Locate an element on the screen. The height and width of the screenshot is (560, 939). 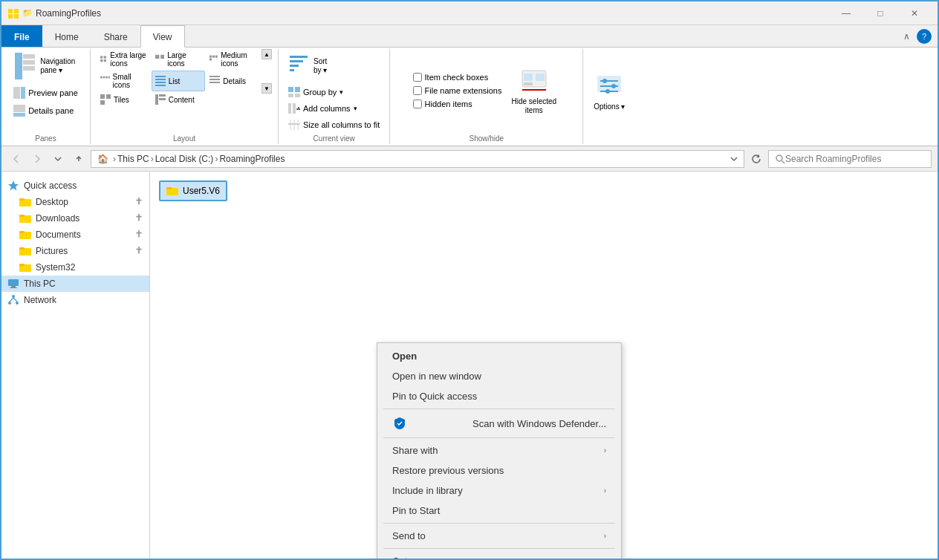
this-pc-icon is located at coordinates (13, 284).